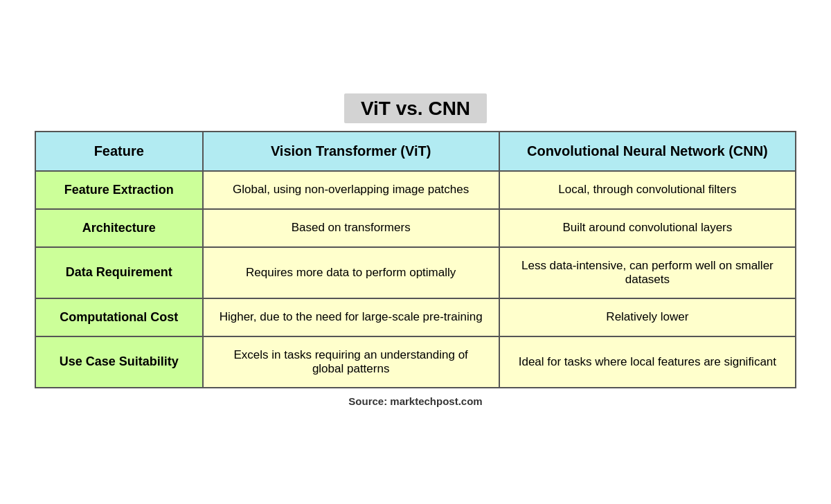  Describe the element at coordinates (647, 317) in the screenshot. I see `row-cnn-value: Relatively lower` at that location.